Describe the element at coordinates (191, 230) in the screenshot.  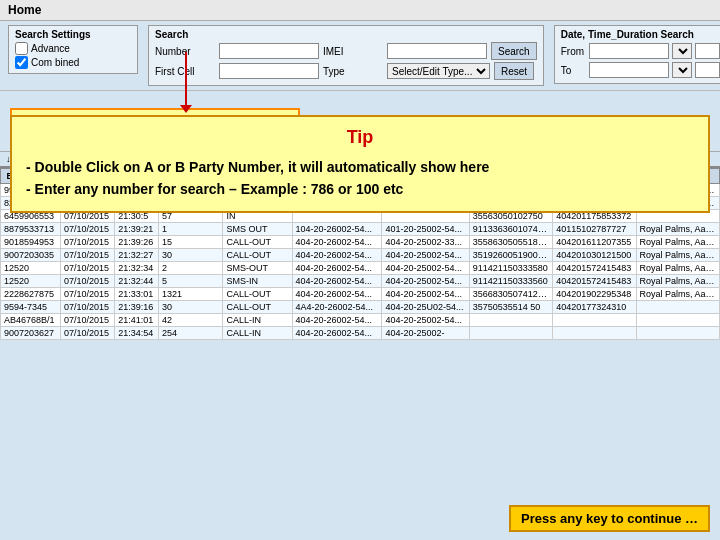
I see `table-cell: 1` at that location.